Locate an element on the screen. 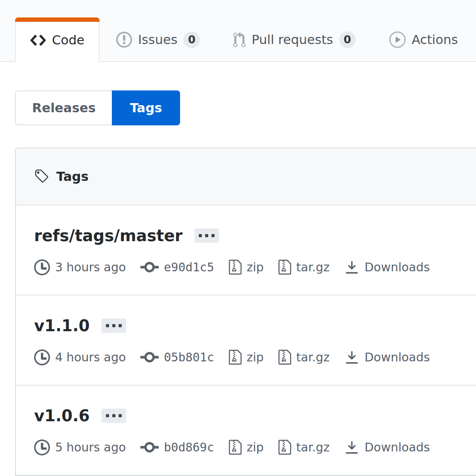 Image resolution: width=476 pixels, height=476 pixels. pull-requests-count-badge: 0 is located at coordinates (347, 40).